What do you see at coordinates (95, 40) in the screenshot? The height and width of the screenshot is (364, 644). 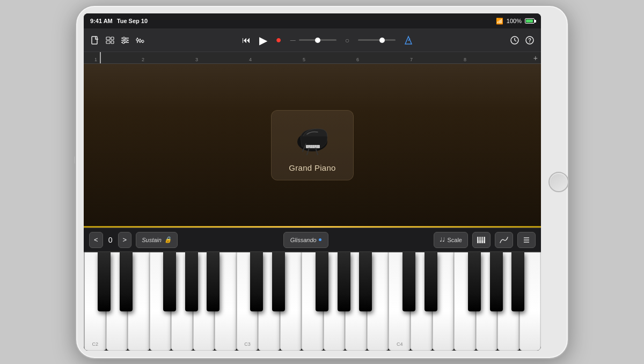 I see `new-song-button` at bounding box center [95, 40].